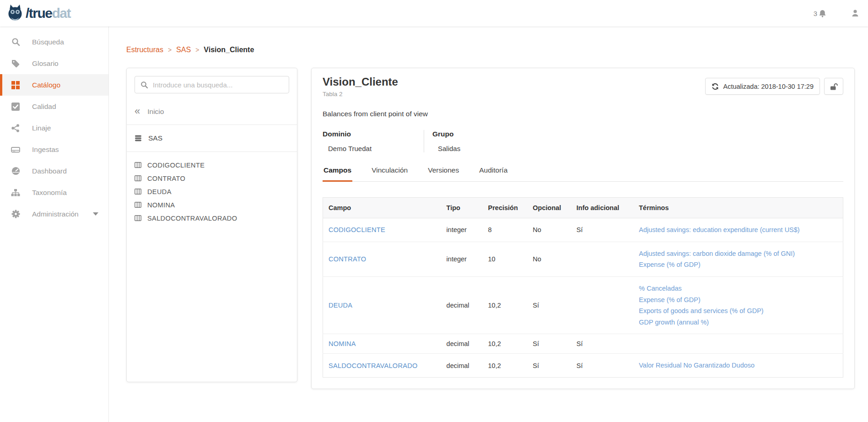 Image resolution: width=868 pixels, height=422 pixels. What do you see at coordinates (45, 64) in the screenshot?
I see `sidebar-item-label: Glosario` at bounding box center [45, 64].